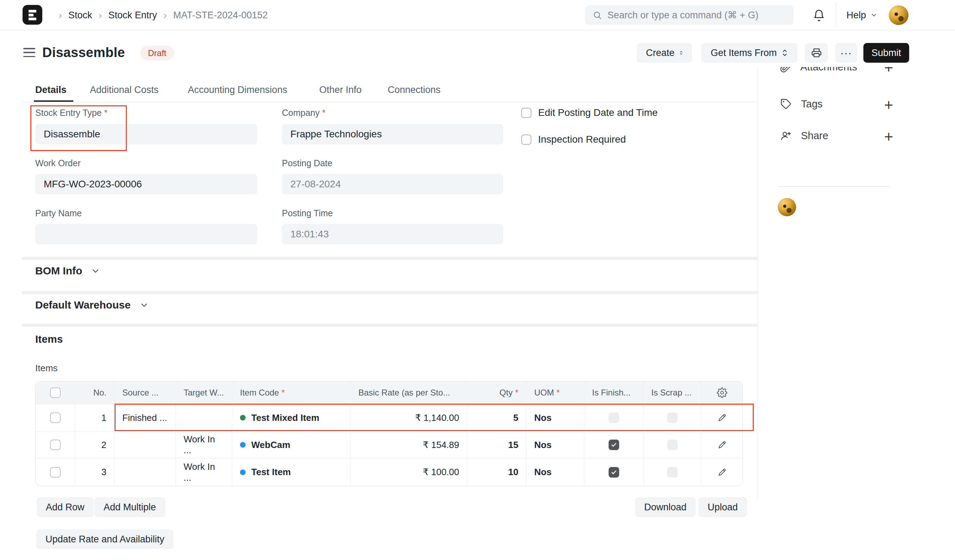  I want to click on notifications-button, so click(819, 16).